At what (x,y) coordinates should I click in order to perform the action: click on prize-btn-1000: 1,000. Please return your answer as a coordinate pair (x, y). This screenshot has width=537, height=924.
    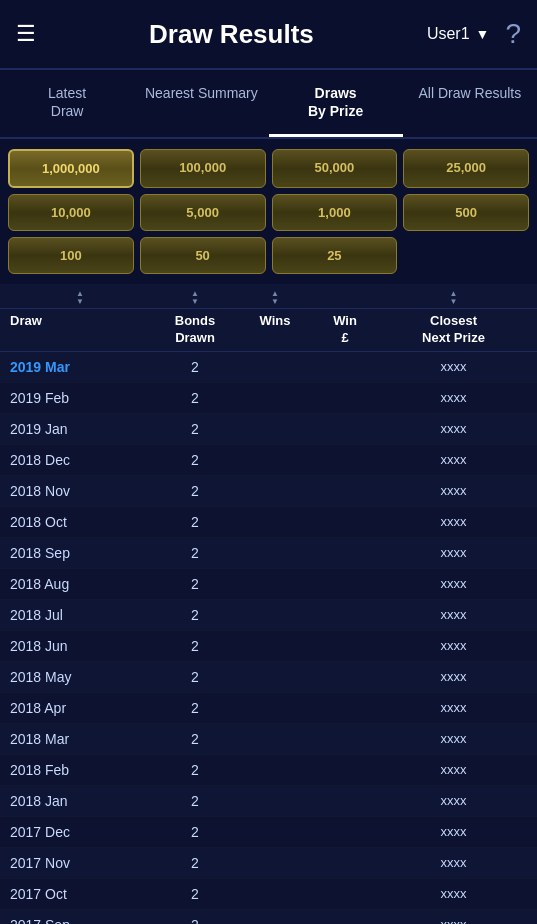
    Looking at the image, I should click on (335, 212).